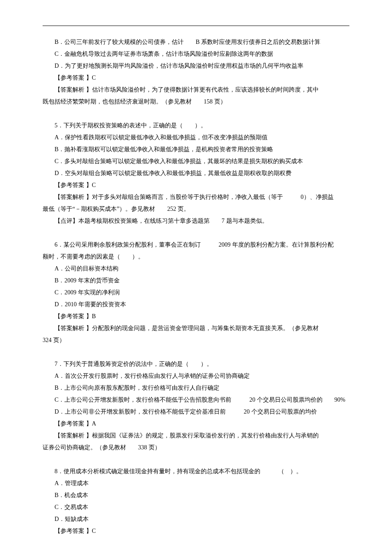 The image size is (392, 555). Describe the element at coordinates (196, 66) in the screenshot. I see `option-d: D．为了更好地预测长期平均风险溢价，估计市场风险溢价时应使用权益市场的几何平均收…` at that location.